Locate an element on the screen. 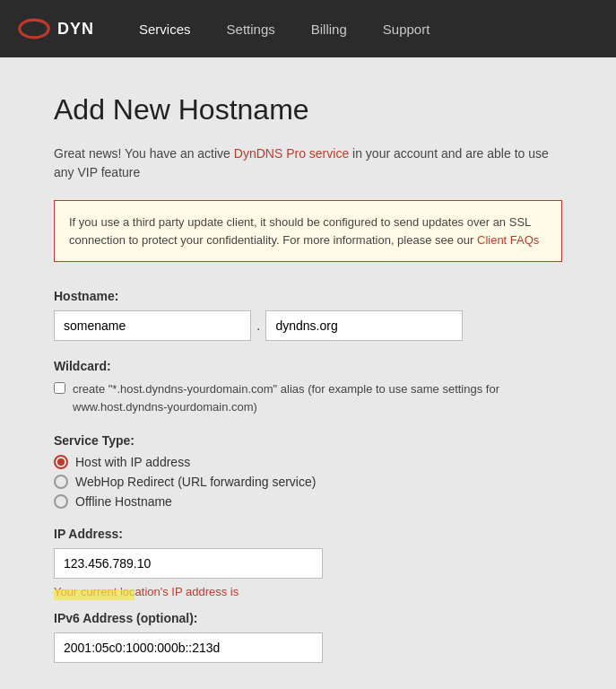 The height and width of the screenshot is (689, 616). dyn-logo-icon is located at coordinates (34, 29).